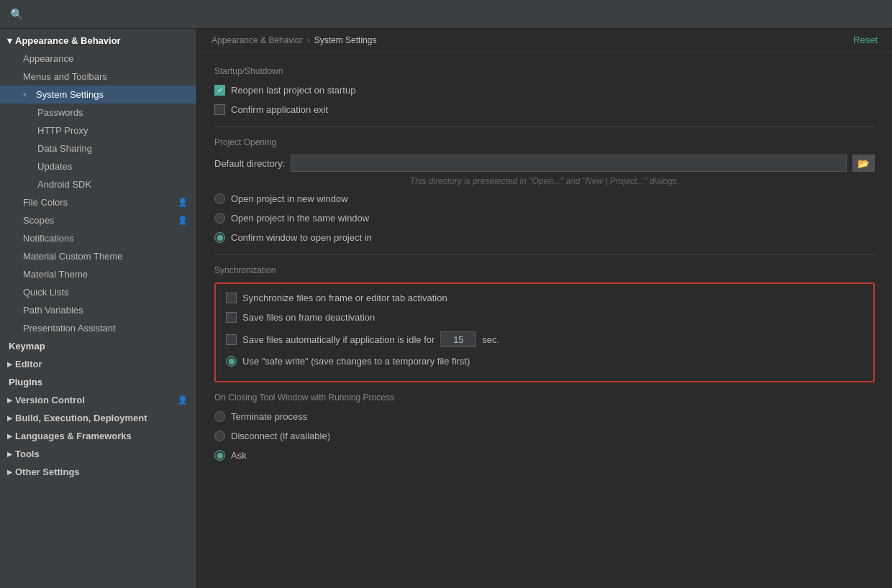 The height and width of the screenshot is (588, 892). What do you see at coordinates (258, 40) in the screenshot?
I see `breadcrumb-parent: Appearance & Behavior` at bounding box center [258, 40].